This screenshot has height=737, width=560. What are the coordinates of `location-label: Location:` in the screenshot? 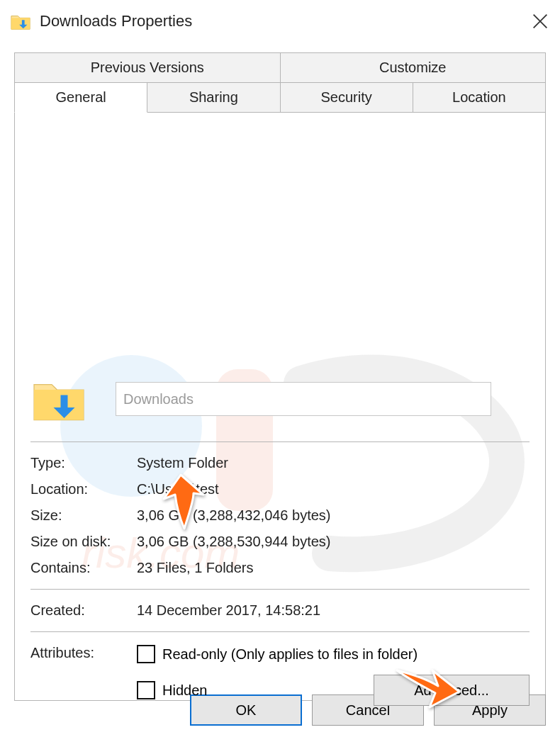 It's located at (84, 489).